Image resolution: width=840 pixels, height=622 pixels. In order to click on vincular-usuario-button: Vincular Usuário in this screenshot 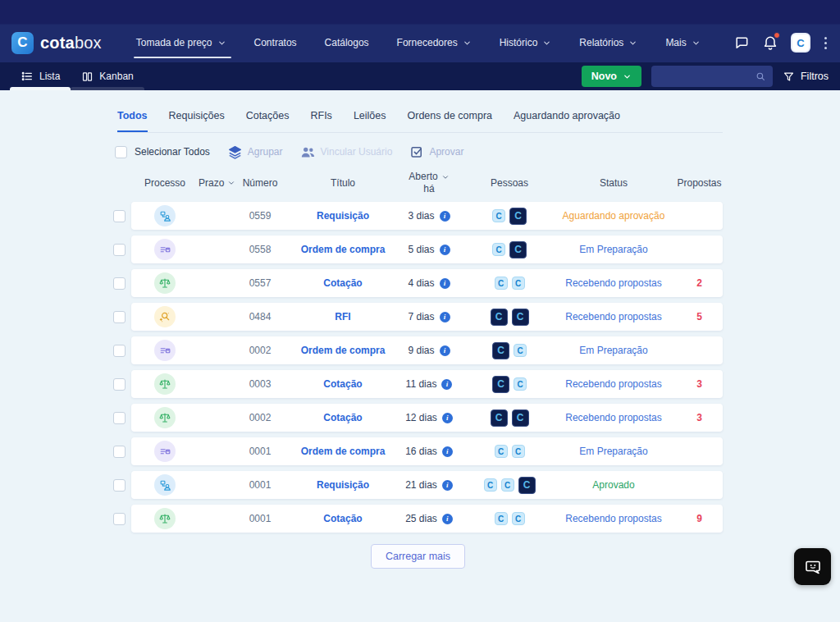, I will do `click(346, 153)`.